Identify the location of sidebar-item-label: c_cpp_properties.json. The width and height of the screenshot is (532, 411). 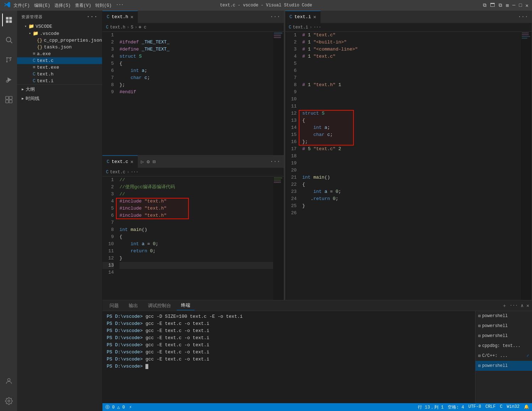
(73, 41).